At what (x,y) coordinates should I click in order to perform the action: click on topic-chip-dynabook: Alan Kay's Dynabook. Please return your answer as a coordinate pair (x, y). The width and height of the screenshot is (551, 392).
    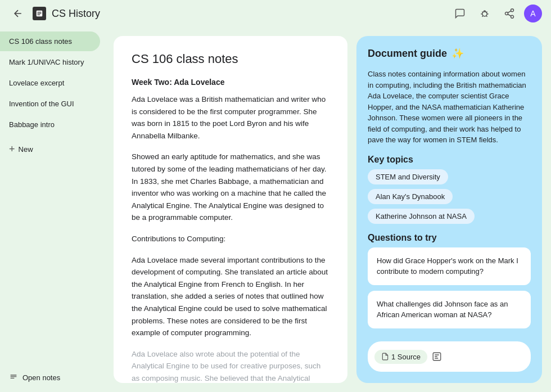
    Looking at the image, I should click on (410, 197).